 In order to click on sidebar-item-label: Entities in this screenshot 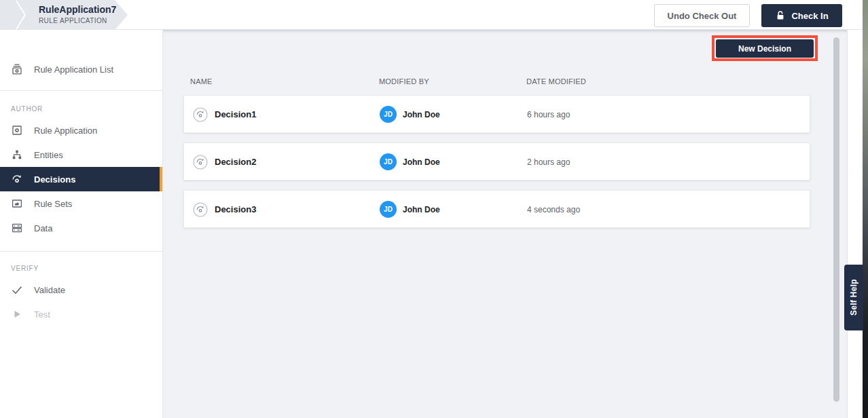, I will do `click(49, 155)`.